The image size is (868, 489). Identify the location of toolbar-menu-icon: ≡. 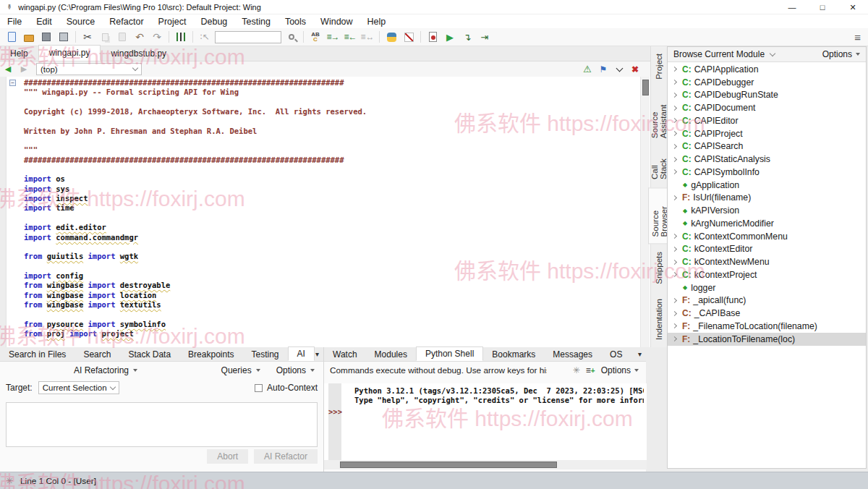
(858, 38).